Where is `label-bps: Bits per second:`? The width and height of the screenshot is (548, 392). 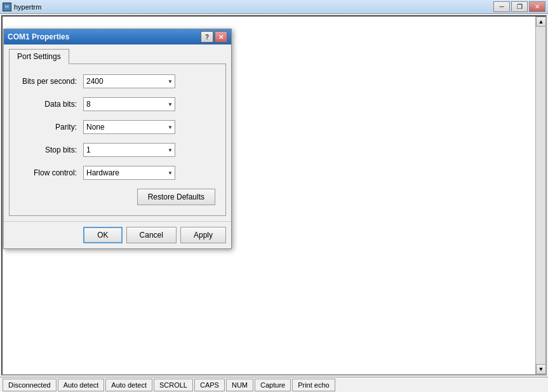 label-bps: Bits per second: is located at coordinates (51, 81).